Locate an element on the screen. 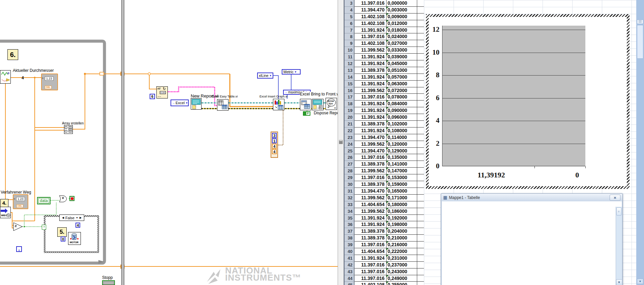 This screenshot has height=285, width=644. cell-b: 0,051000 is located at coordinates (402, 70).